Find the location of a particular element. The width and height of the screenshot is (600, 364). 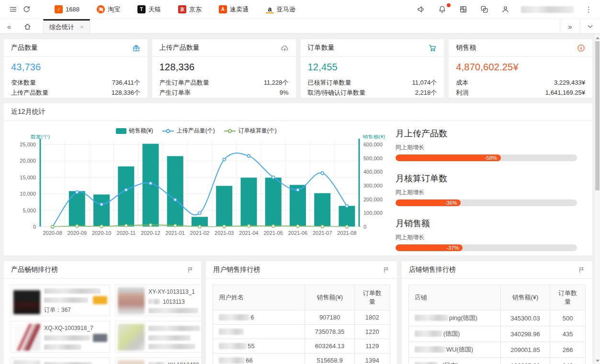

refresh-icon is located at coordinates (26, 10).